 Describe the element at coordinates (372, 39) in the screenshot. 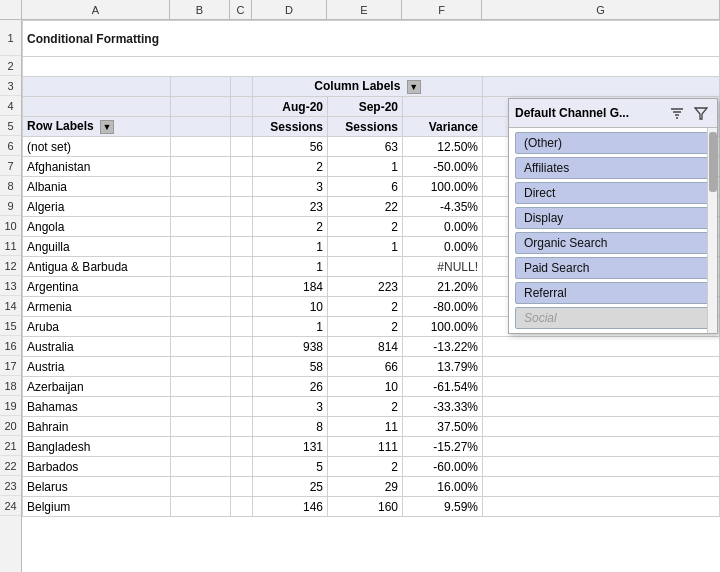

I see `title-row: Conditional Formatting` at that location.